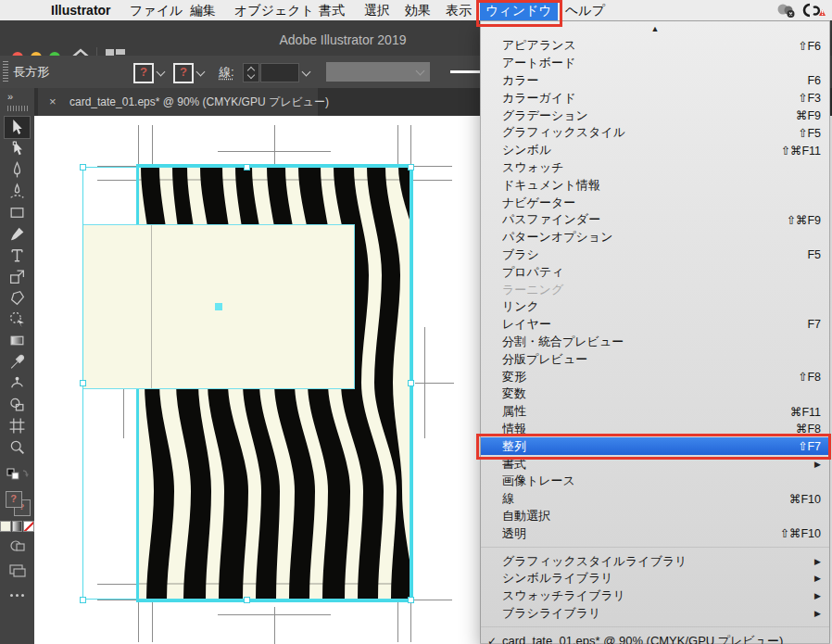 Image resolution: width=832 pixels, height=644 pixels. I want to click on paintbrush-tool, so click(17, 234).